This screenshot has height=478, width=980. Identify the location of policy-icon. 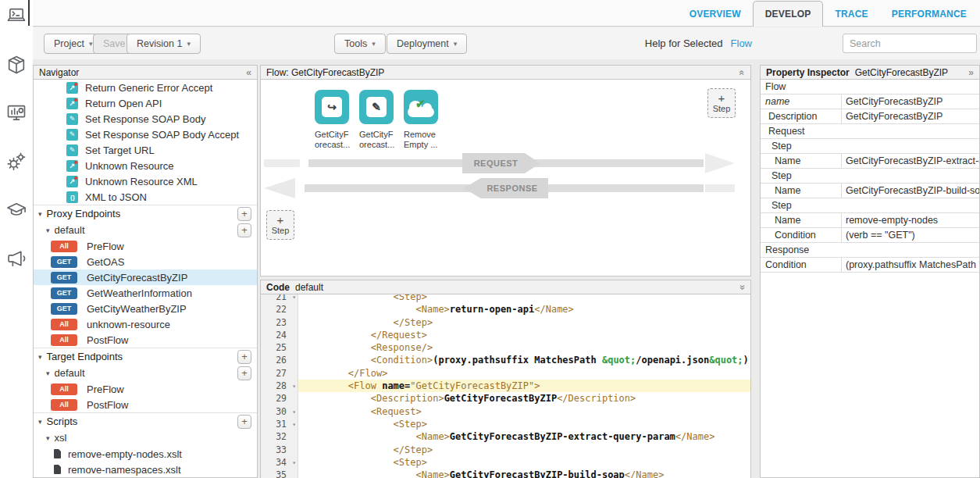
(72, 197).